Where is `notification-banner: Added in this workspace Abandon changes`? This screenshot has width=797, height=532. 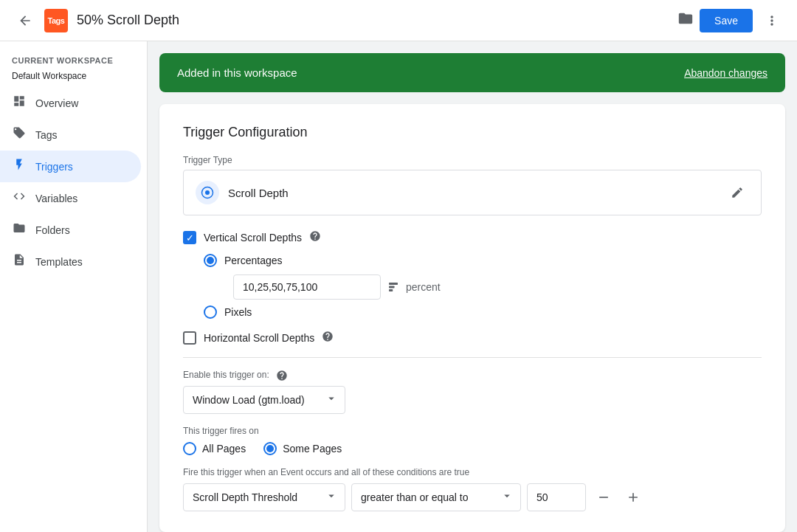 notification-banner: Added in this workspace Abandon changes is located at coordinates (472, 72).